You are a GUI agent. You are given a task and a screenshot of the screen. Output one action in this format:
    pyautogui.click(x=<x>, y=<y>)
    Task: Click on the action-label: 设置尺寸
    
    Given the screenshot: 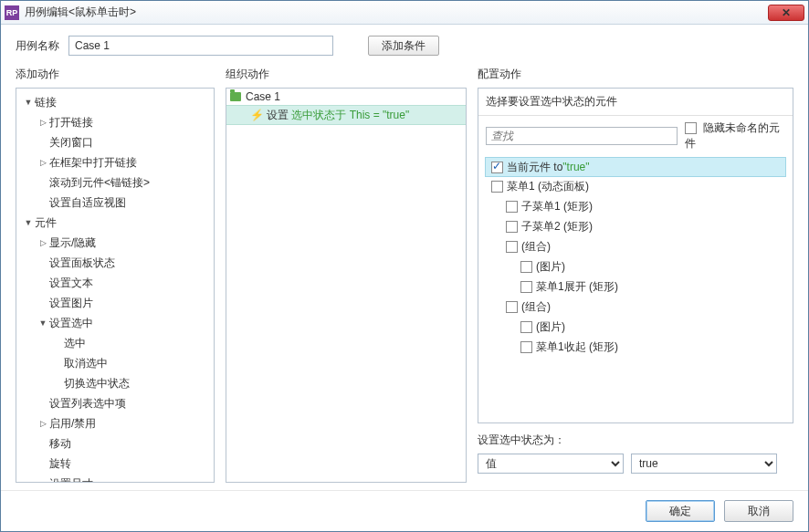 What is the action you would take?
    pyautogui.click(x=71, y=480)
    